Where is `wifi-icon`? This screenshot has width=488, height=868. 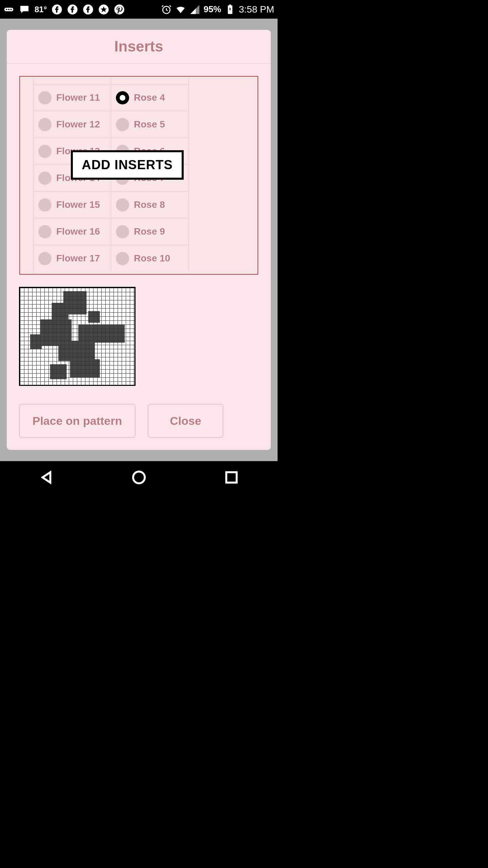 wifi-icon is located at coordinates (181, 9).